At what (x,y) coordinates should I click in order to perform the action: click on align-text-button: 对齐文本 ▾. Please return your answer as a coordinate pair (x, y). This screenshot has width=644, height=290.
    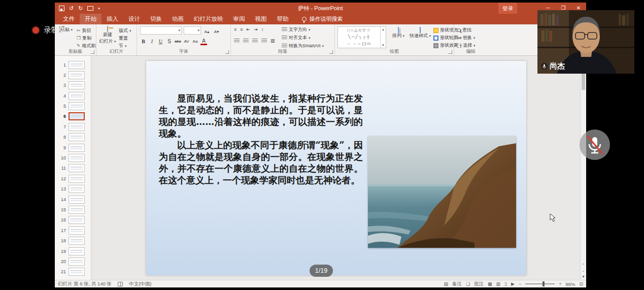
    Looking at the image, I should click on (296, 38).